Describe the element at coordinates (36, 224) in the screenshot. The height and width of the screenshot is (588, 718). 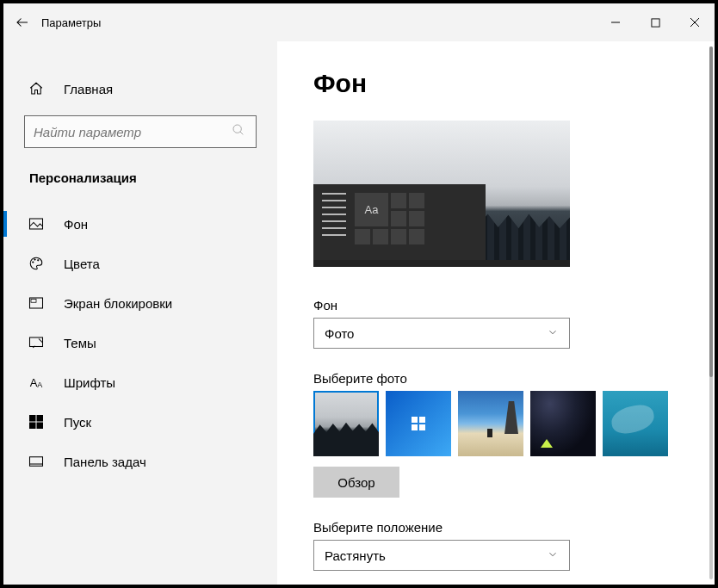
I see `picture-icon` at that location.